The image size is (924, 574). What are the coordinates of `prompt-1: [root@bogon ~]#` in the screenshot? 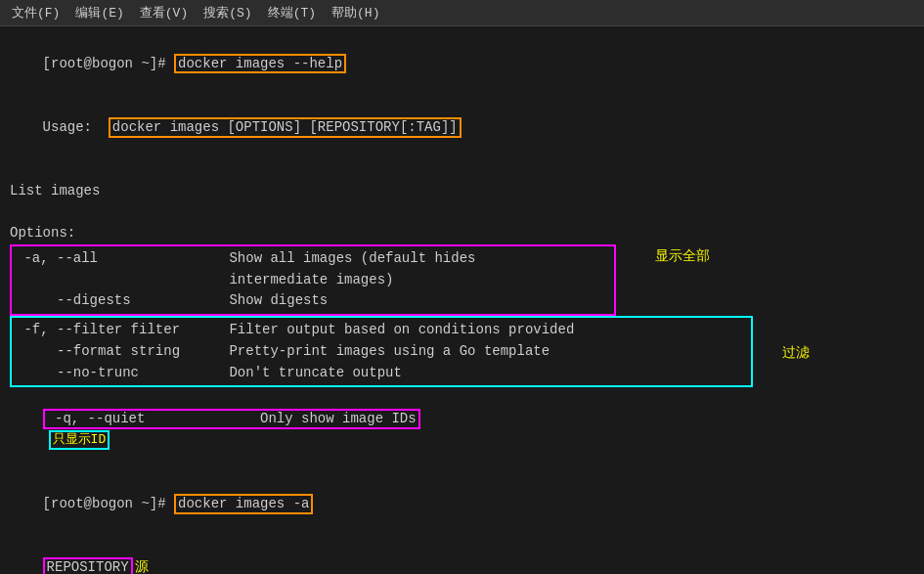 It's located at (109, 64).